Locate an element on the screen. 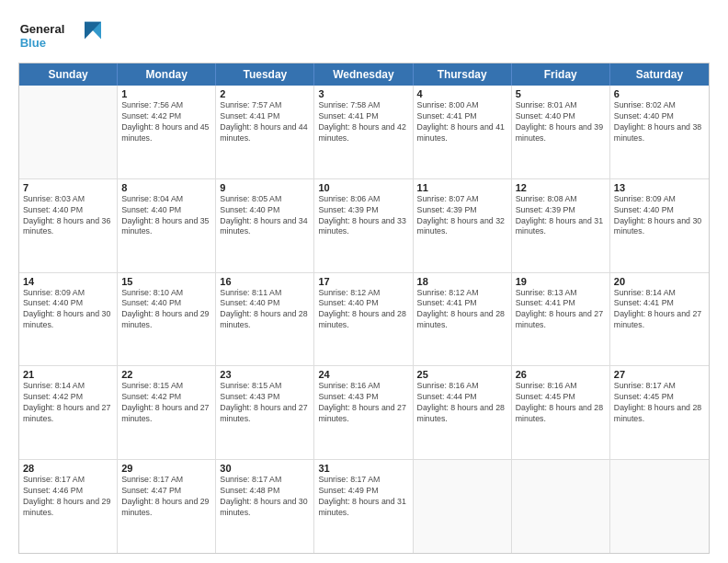 The width and height of the screenshot is (728, 563). day-cell: 19Sunrise: 8:13 AM Sunset: 4:41 PM Dayli… is located at coordinates (561, 320).